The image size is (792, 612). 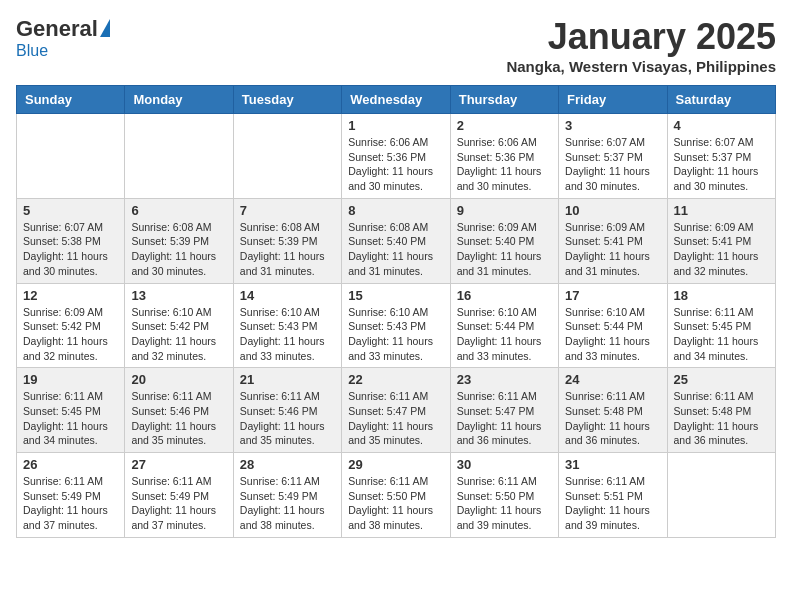 What do you see at coordinates (396, 250) in the screenshot?
I see `day-info: Sunrise: 6:08 AM Sunset: 5:40 PM Dayligh…` at bounding box center [396, 250].